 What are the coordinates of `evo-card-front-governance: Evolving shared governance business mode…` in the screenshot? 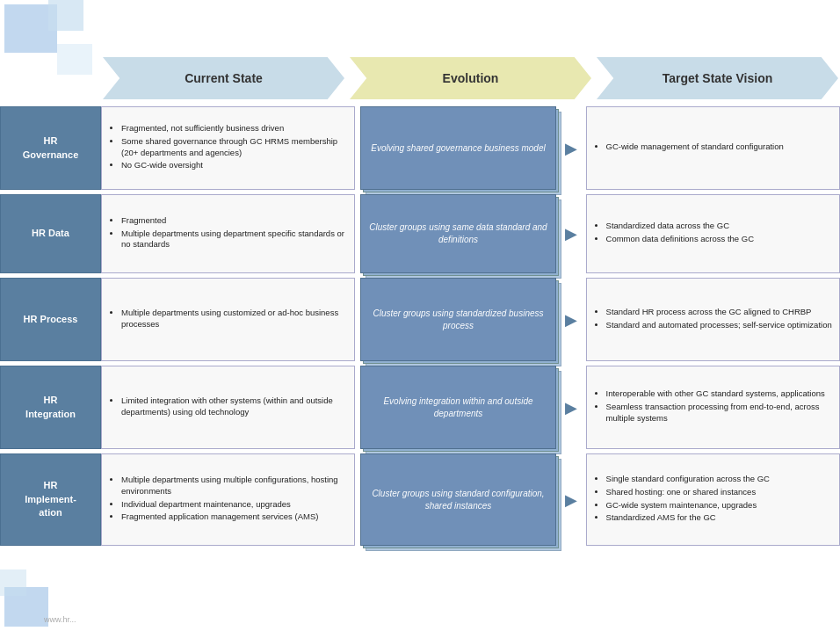 It's located at (458, 148).